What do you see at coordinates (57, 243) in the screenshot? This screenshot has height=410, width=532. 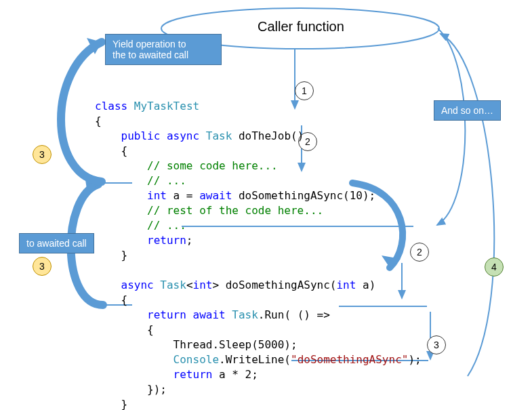 I see `box-awaited: to awaited call` at bounding box center [57, 243].